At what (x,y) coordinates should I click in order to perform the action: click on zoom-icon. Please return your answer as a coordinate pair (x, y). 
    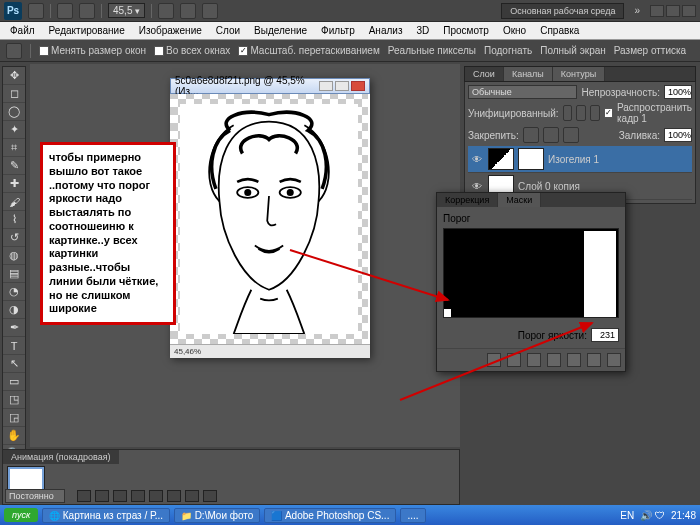
    Looking at the image, I should click on (87, 11).